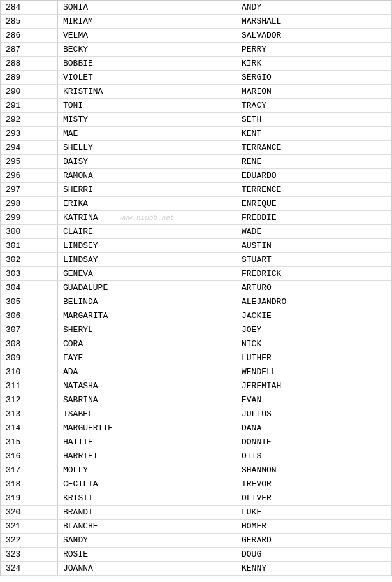 The width and height of the screenshot is (392, 582). I want to click on row-number: 311, so click(29, 386).